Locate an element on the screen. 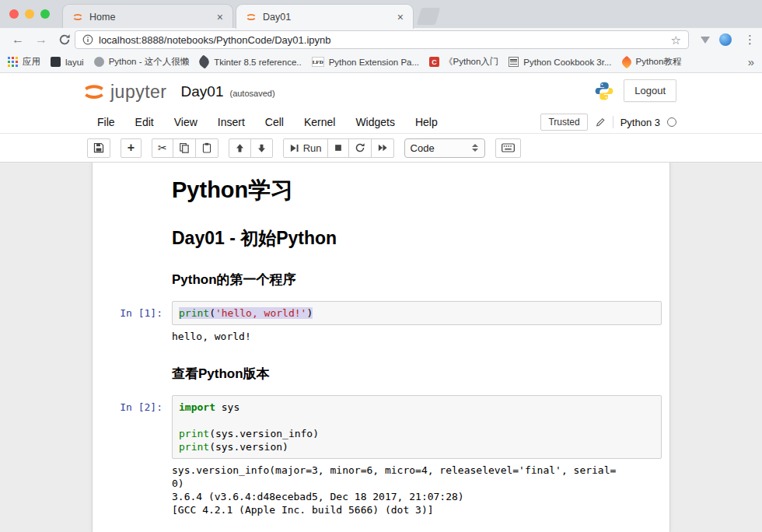 The height and width of the screenshot is (532, 762). logout-button: Logout is located at coordinates (650, 90).